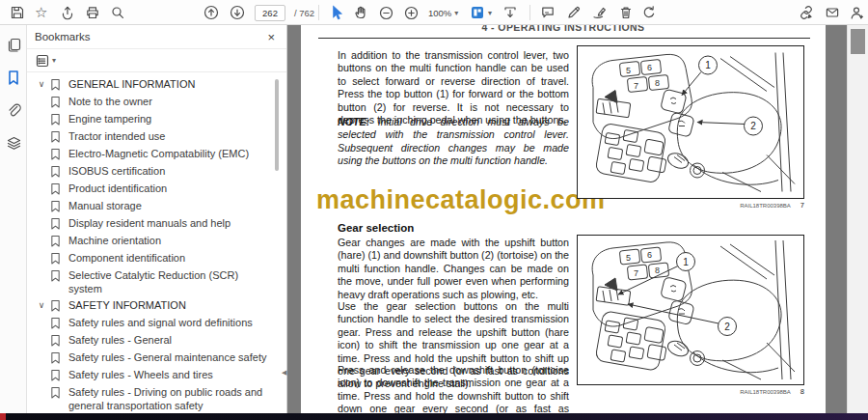  I want to click on bookmark-options-button: ▾, so click(46, 61).